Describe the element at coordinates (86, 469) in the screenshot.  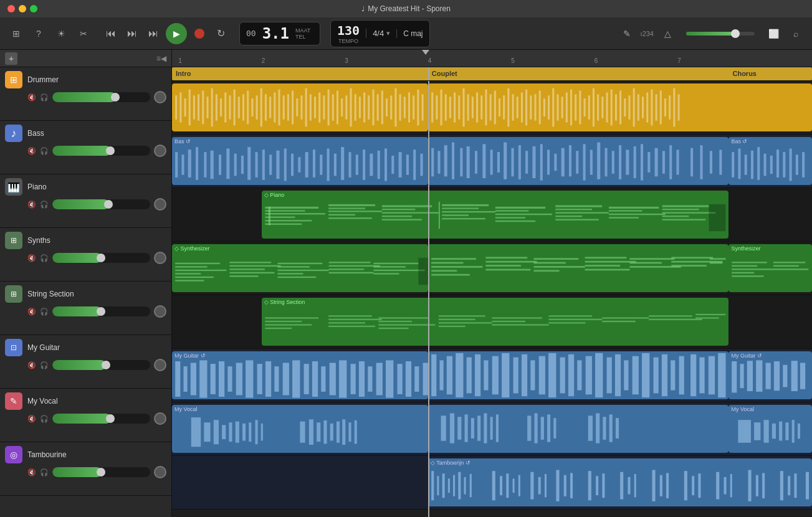
I see `track-item-tambourine: ◎ Tambourine 🔇 🎧` at that location.